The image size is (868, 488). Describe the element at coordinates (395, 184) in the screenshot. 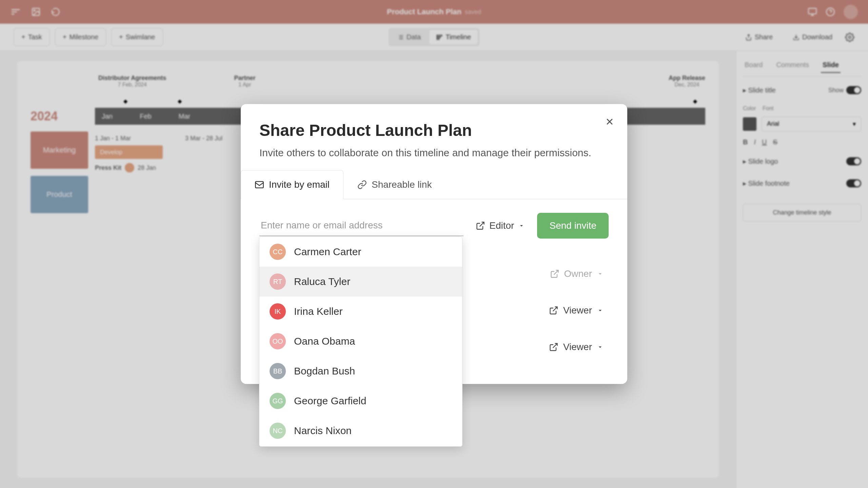

I see `tab-shareable-link: Shareable link` at that location.